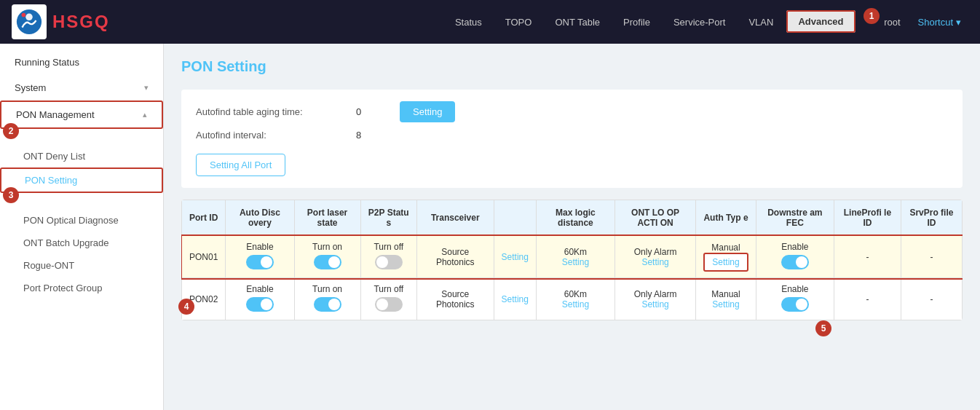 The width and height of the screenshot is (980, 410). What do you see at coordinates (82, 188) in the screenshot?
I see `pon-setting-container: PON Setting 3` at bounding box center [82, 188].